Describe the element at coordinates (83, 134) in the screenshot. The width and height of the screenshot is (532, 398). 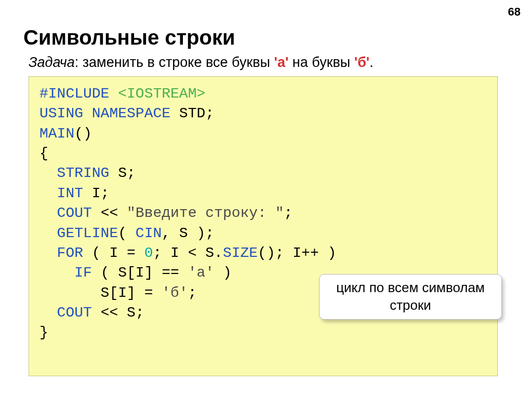
I see `code-token: ()` at that location.